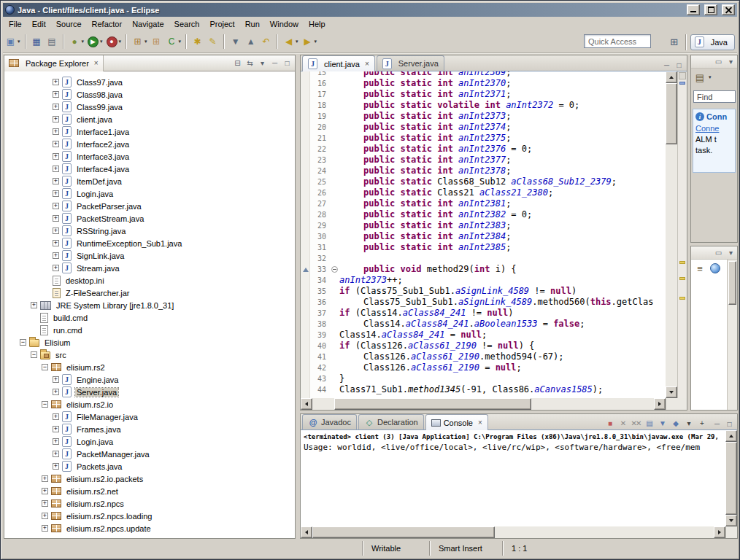 This screenshot has height=560, width=740. Describe the element at coordinates (235, 42) in the screenshot. I see `next-annotation-button: ▼` at that location.